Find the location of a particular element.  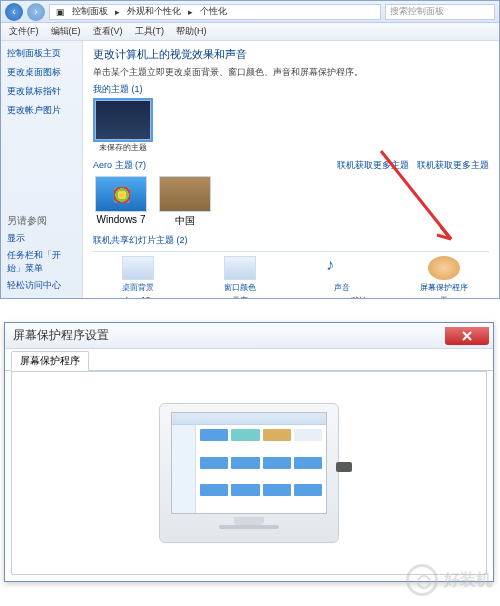

menu-tools: 工具(T) is located at coordinates (150, 32).